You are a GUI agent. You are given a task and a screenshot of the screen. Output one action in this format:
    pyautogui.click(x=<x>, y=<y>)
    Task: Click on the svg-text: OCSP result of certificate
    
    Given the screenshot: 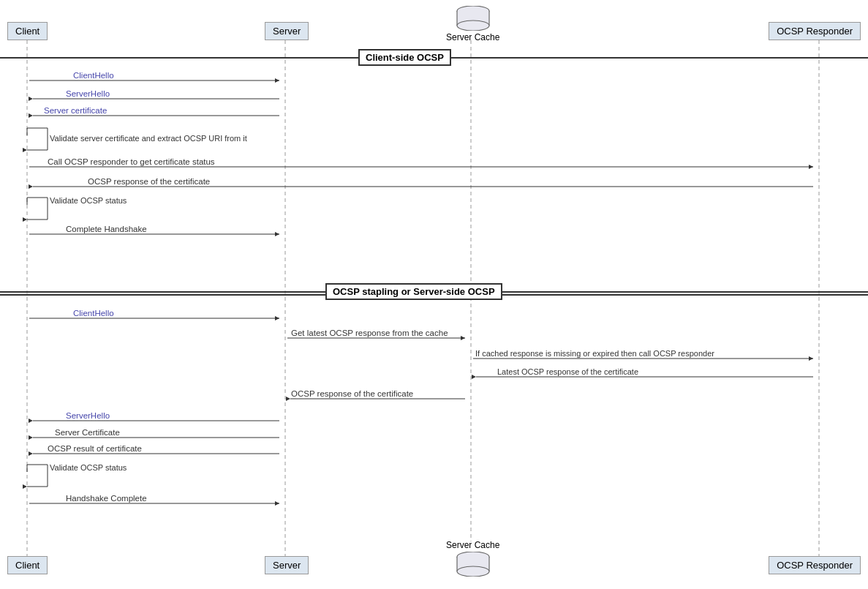 What is the action you would take?
    pyautogui.click(x=95, y=449)
    